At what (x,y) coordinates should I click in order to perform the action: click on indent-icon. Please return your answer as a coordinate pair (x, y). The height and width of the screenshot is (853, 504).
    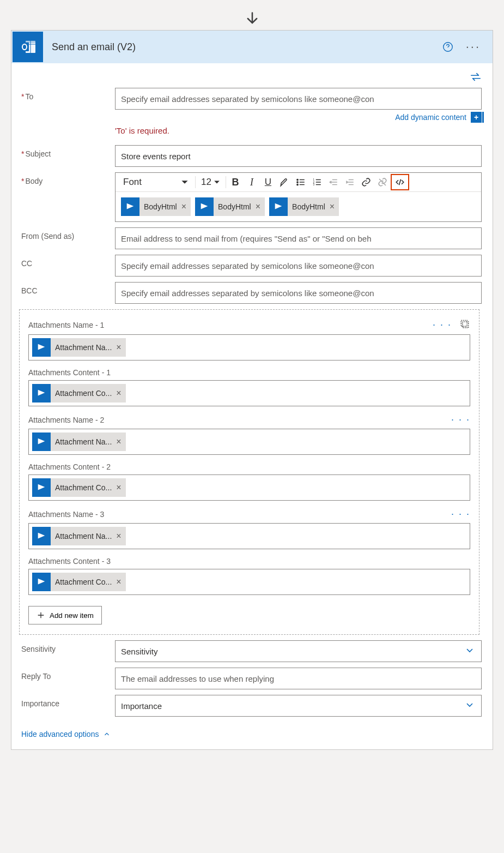
    Looking at the image, I should click on (350, 182).